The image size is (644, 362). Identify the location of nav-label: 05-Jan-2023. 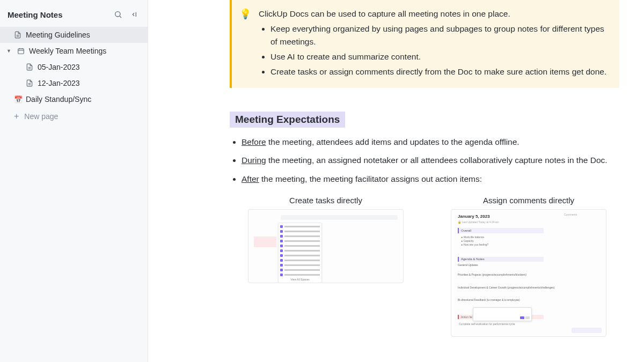
(59, 67).